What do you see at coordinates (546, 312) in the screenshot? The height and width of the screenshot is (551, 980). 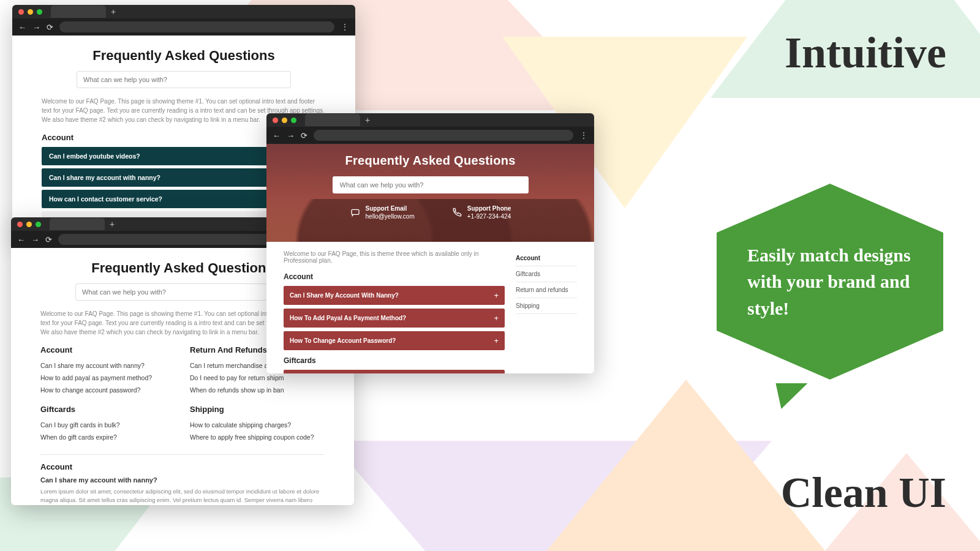 I see `category-sidebar: Account Giftcards Return and refunds Shi…` at bounding box center [546, 312].